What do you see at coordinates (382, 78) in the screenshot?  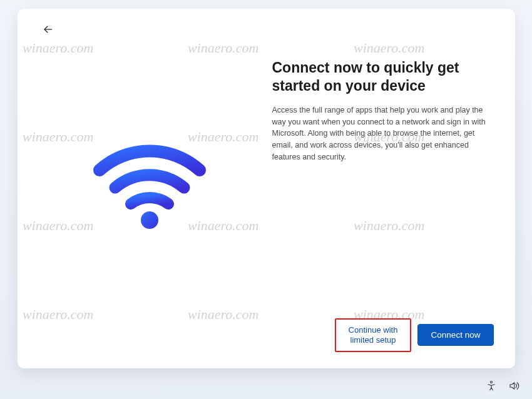 I see `page-heading: Connect now to quickly get started on yo…` at bounding box center [382, 78].